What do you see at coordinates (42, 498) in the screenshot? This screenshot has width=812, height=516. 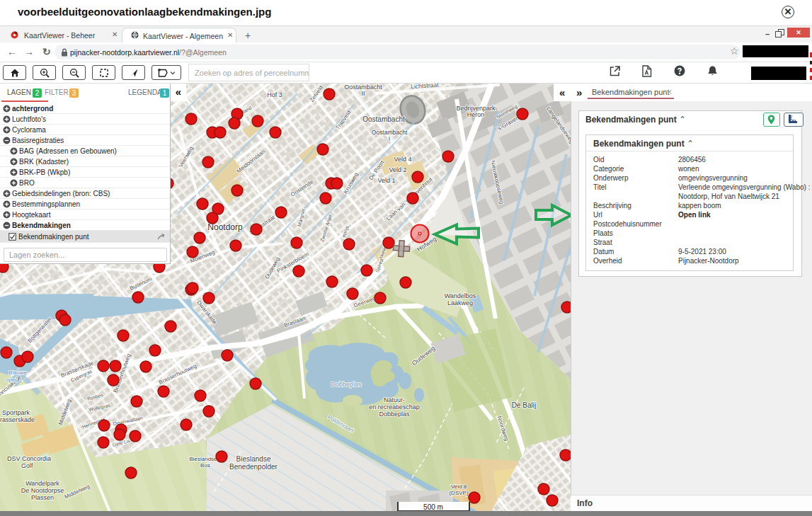 I see `svg-text: Plassen` at bounding box center [42, 498].